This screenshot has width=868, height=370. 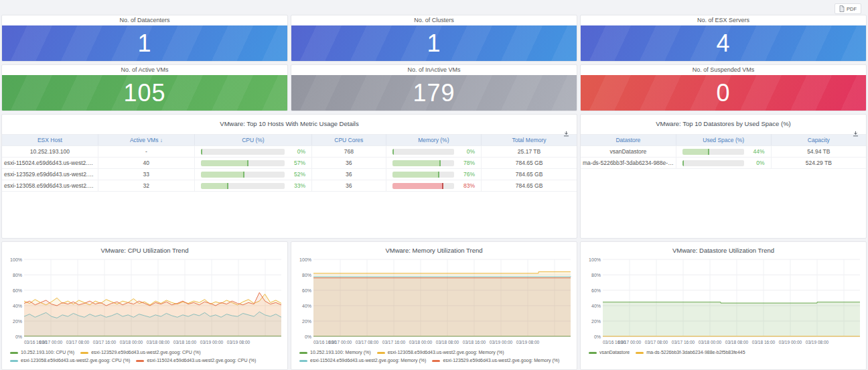 I want to click on legend-item: ma-ds-5226bb3f-3dab6234-988e-b2f5b83fe44…, so click(x=691, y=353).